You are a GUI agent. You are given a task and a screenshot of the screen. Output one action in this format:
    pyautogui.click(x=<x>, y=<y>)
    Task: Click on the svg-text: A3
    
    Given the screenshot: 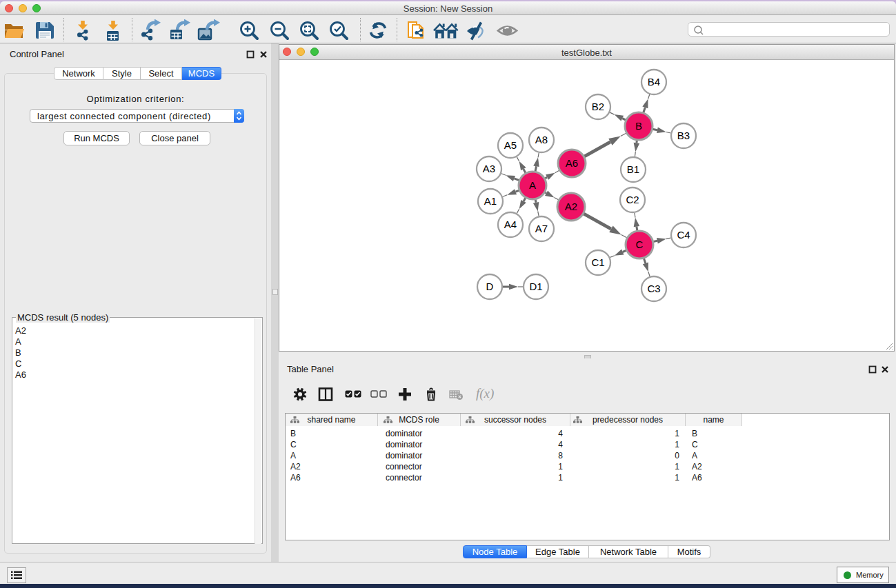 What is the action you would take?
    pyautogui.click(x=489, y=168)
    